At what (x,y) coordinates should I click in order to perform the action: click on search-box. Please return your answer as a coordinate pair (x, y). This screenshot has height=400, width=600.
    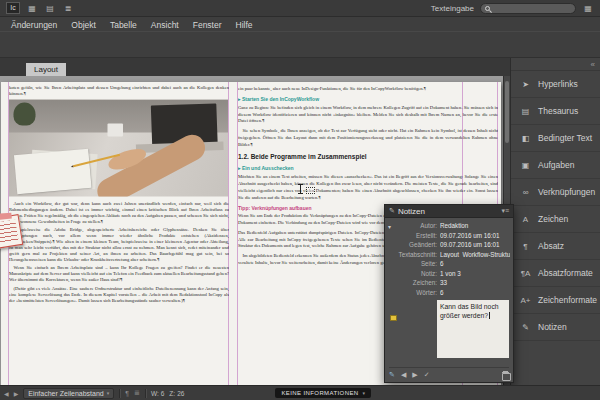
    Looking at the image, I should click on (528, 8).